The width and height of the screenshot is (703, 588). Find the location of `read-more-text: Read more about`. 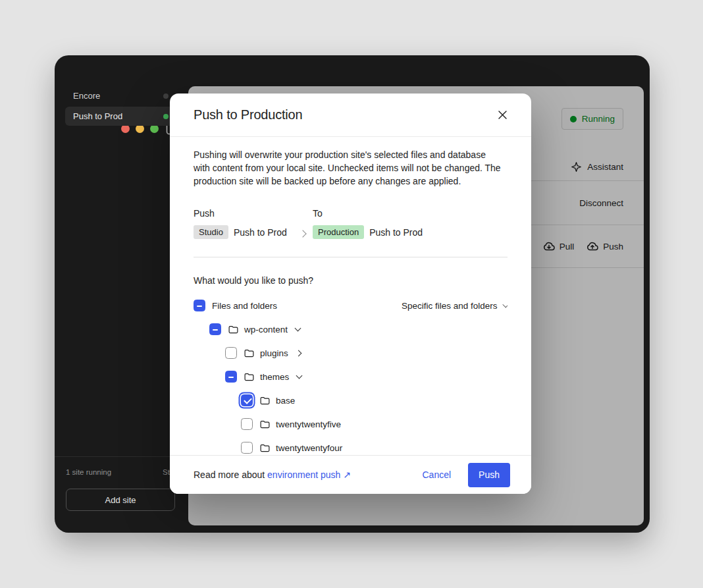

read-more-text: Read more about is located at coordinates (230, 475).